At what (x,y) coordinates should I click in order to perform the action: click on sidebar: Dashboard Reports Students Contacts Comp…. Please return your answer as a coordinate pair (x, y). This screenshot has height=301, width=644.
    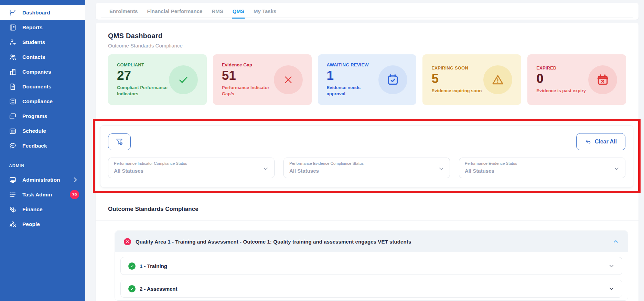
    Looking at the image, I should click on (43, 151).